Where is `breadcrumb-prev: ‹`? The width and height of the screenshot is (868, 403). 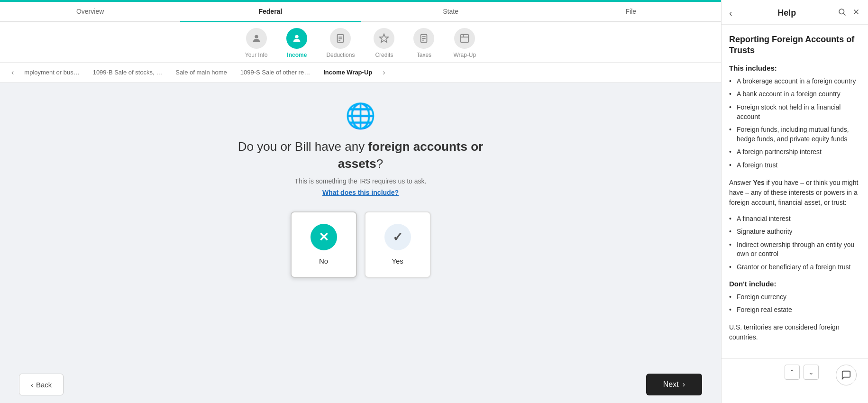
breadcrumb-prev: ‹ is located at coordinates (12, 73).